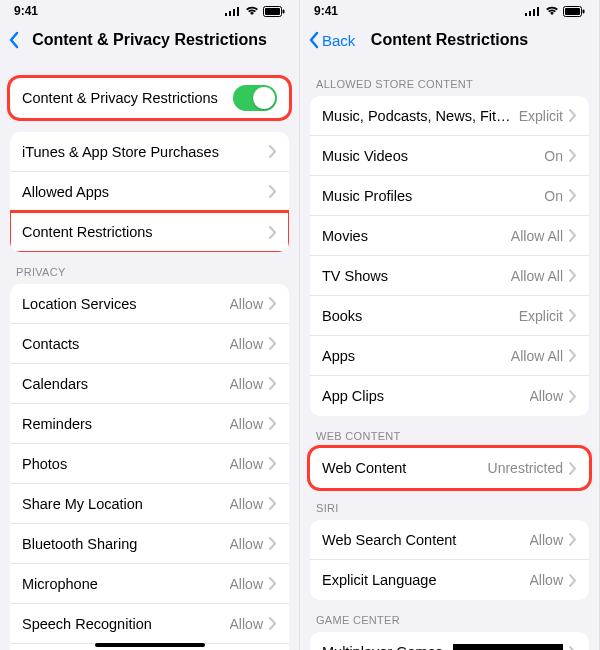 This screenshot has height=650, width=600. I want to click on row-label: Speech Recognition, so click(122, 624).